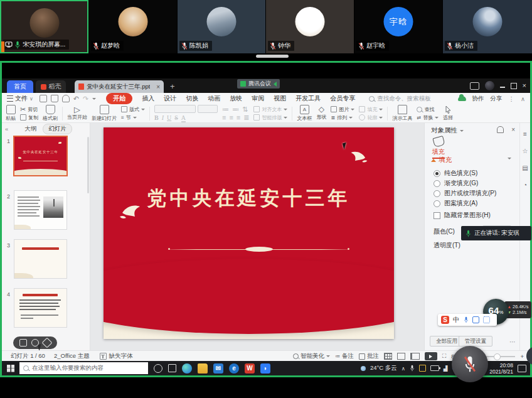 The height and width of the screenshot is (398, 532). I want to click on ime-toolbox-icon, so click(487, 320).